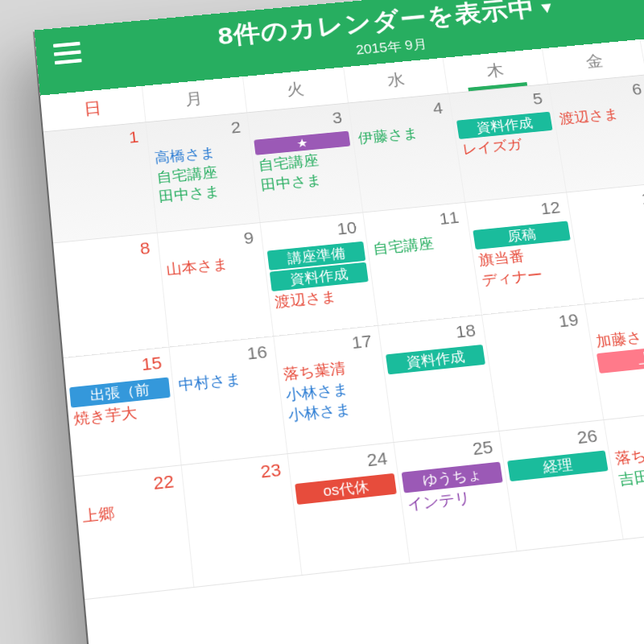 Image resolution: width=644 pixels, height=644 pixels. Describe the element at coordinates (242, 520) in the screenshot. I see `day-cell: 23` at that location.